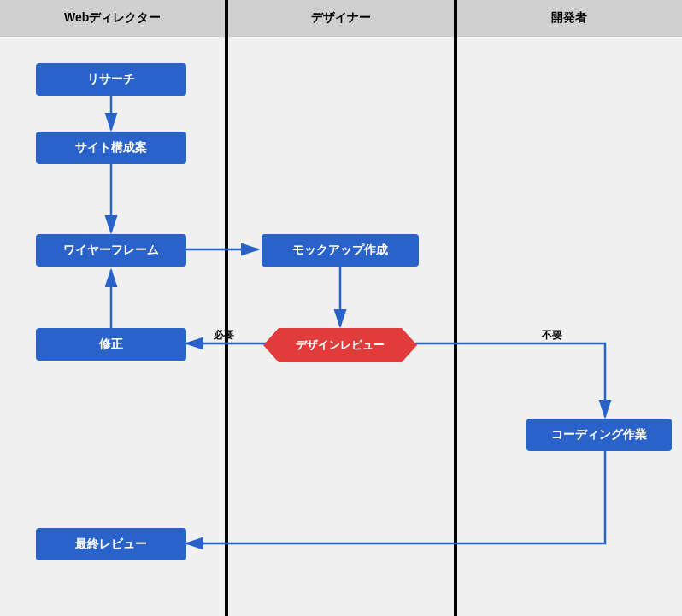 This screenshot has height=616, width=682. Describe the element at coordinates (111, 250) in the screenshot. I see `node-wireframe: ワイヤーフレーム` at that location.